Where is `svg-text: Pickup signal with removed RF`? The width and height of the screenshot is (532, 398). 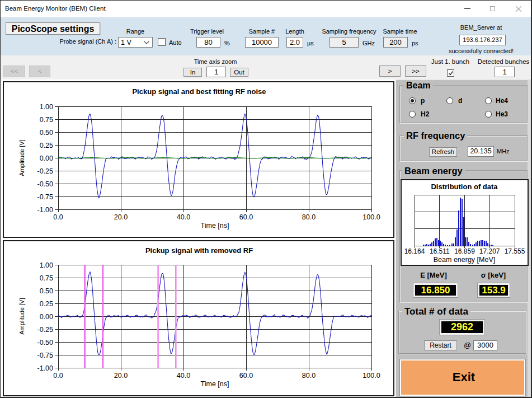
svg-text: Pickup signal with removed RF is located at coordinates (199, 251).